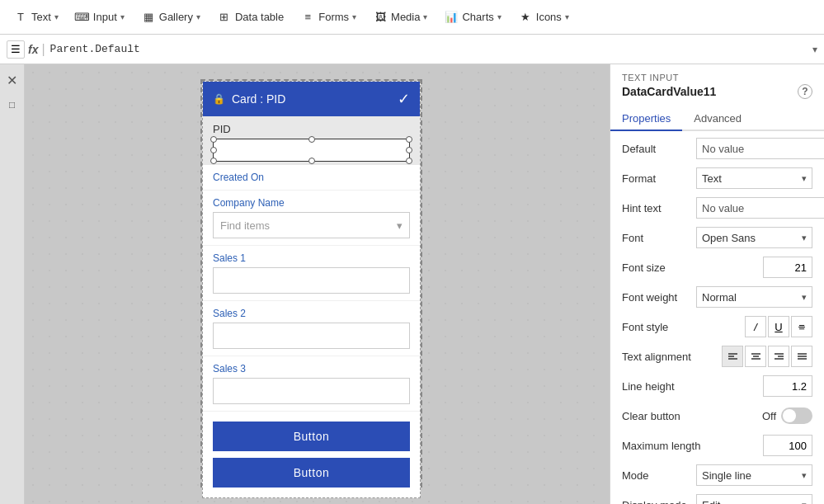 Image resolution: width=824 pixels, height=504 pixels. What do you see at coordinates (754, 178) in the screenshot?
I see `prop-format-dropdown: Text ▾` at bounding box center [754, 178].